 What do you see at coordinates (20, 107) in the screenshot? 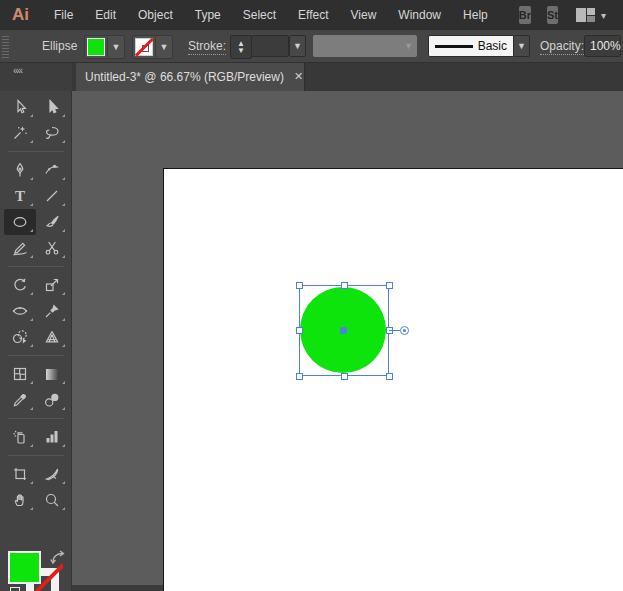
I see `tool-selection` at bounding box center [20, 107].